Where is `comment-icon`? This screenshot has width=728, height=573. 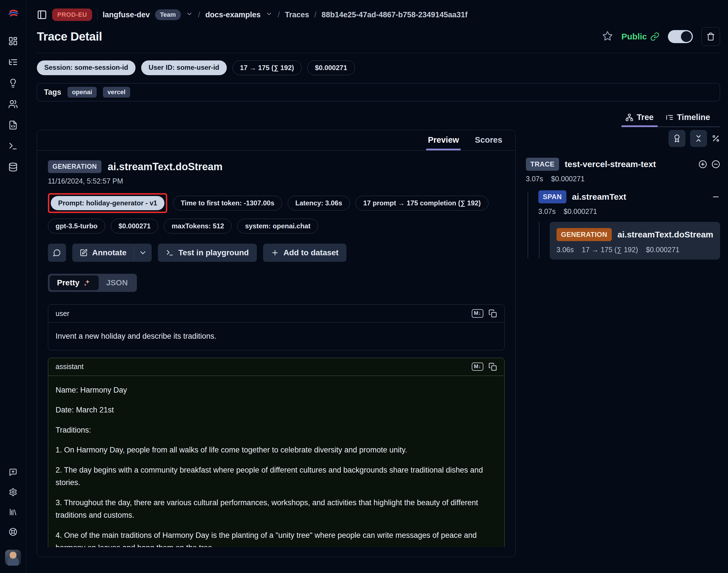 comment-icon is located at coordinates (57, 253).